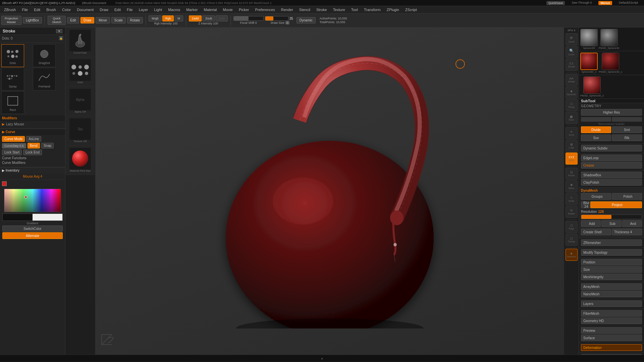 This screenshot has width=644, height=362. Describe the element at coordinates (572, 80) in the screenshot. I see `icon-aahal: AA AAHal` at that location.